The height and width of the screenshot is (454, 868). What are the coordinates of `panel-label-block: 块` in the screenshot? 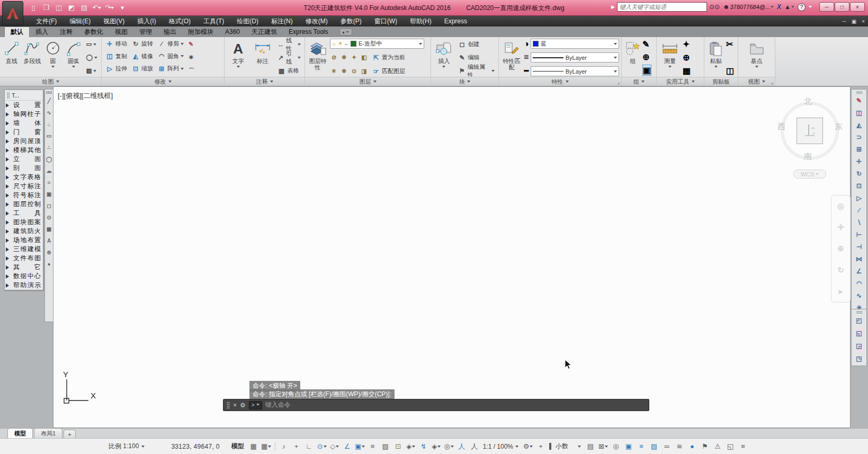 It's located at (465, 82).